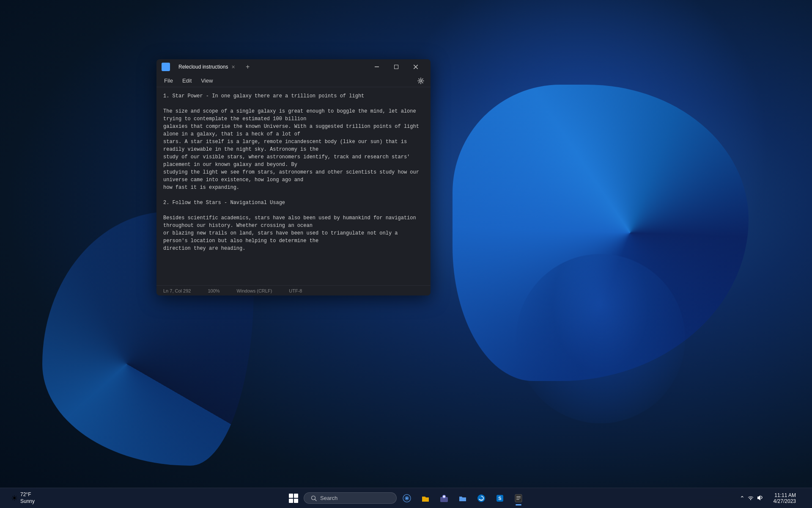  What do you see at coordinates (785, 495) in the screenshot?
I see `clock-time: 11:11 AM` at bounding box center [785, 495].